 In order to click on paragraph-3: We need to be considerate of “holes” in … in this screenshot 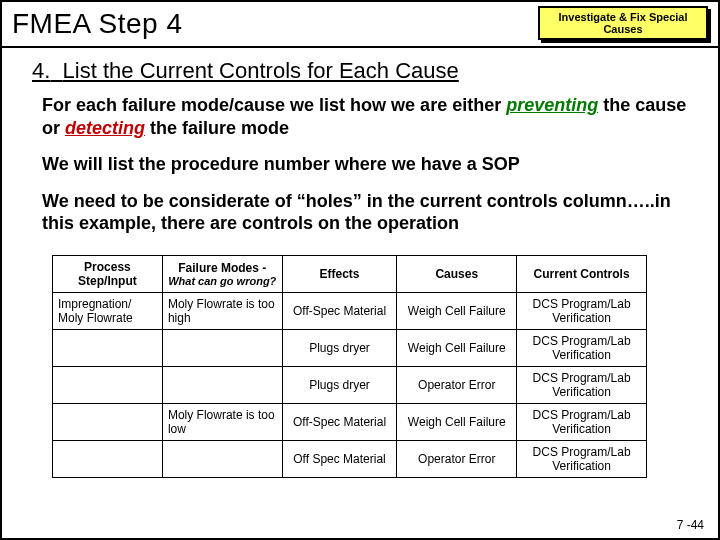, I will do `click(365, 212)`.